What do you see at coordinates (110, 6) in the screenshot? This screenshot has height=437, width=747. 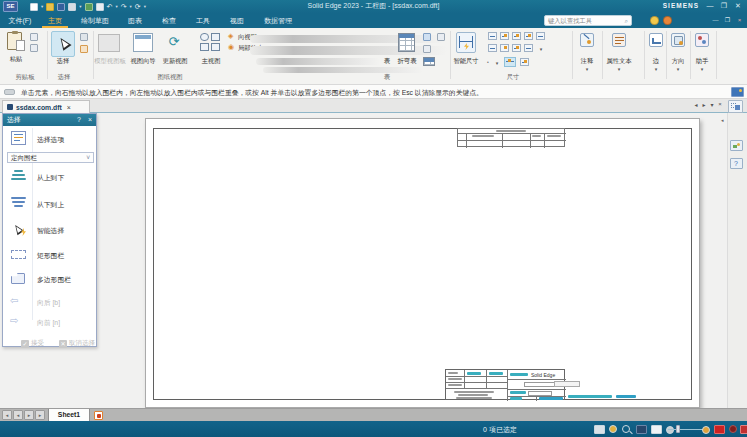 I see `undo-icon: ↶` at bounding box center [110, 6].